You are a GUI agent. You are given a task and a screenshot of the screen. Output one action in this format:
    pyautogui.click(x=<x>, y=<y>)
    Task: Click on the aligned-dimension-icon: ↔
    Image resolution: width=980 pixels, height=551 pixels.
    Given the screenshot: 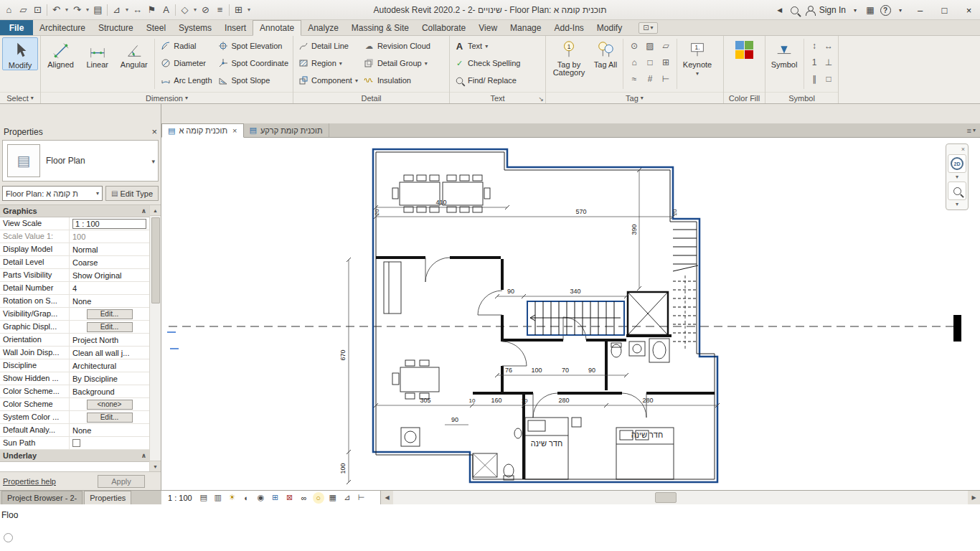 What is the action you would take?
    pyautogui.click(x=138, y=10)
    